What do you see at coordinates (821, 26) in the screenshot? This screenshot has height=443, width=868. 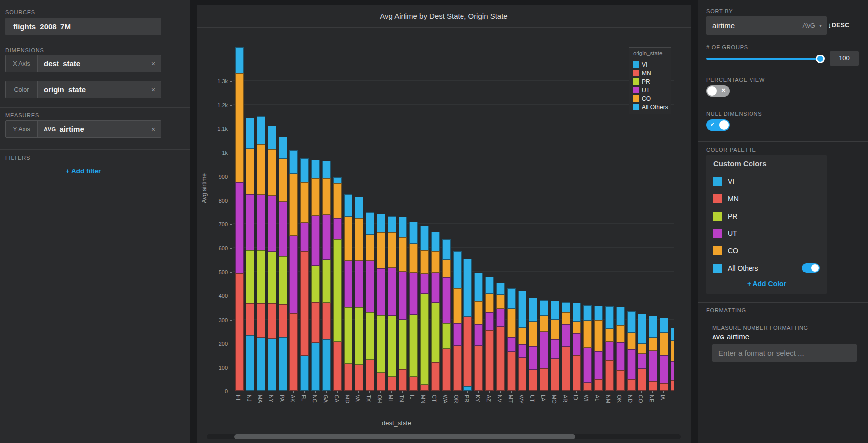 I see `chevron-down-icon: ▾` at bounding box center [821, 26].